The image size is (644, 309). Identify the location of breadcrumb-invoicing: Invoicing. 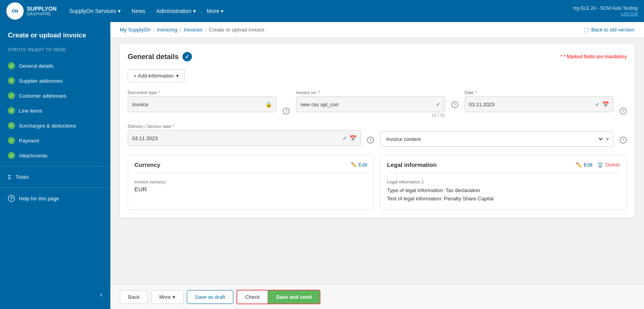
(167, 30).